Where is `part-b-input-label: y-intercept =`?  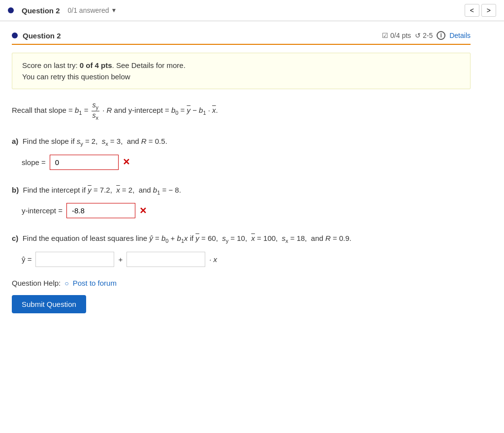
part-b-input-label: y-intercept = is located at coordinates (42, 211).